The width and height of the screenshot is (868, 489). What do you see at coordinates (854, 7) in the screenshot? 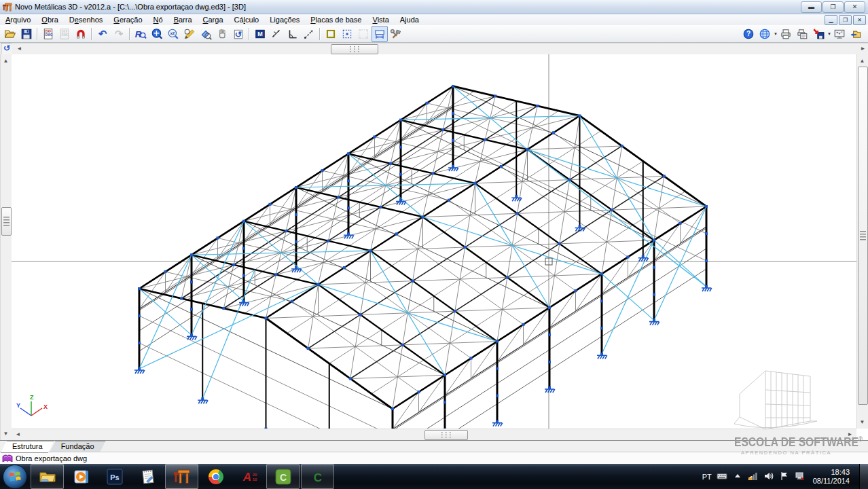
I see `close-button: ✕` at bounding box center [854, 7].